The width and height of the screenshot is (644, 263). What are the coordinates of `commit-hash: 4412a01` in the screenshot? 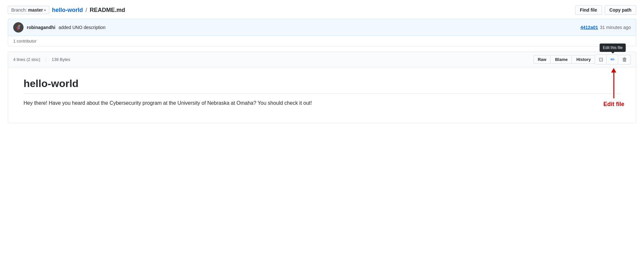 It's located at (589, 27).